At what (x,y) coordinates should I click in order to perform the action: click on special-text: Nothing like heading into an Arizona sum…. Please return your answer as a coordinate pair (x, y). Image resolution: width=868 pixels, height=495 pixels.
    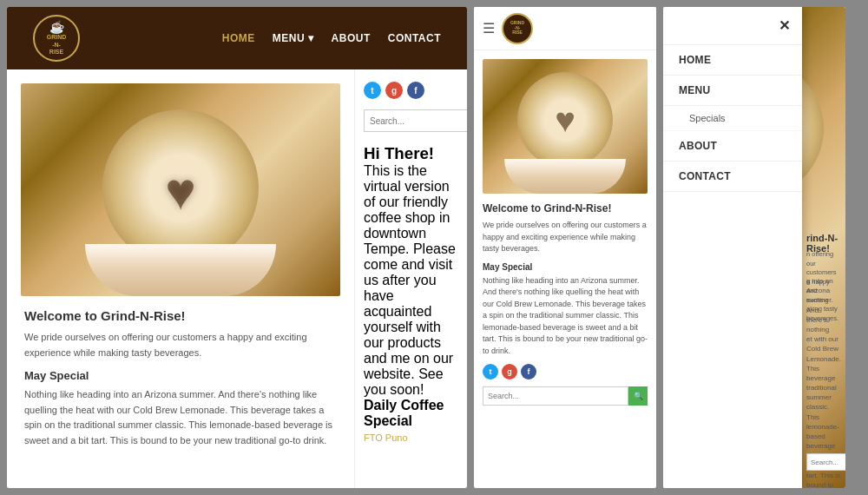
    Looking at the image, I should click on (181, 418).